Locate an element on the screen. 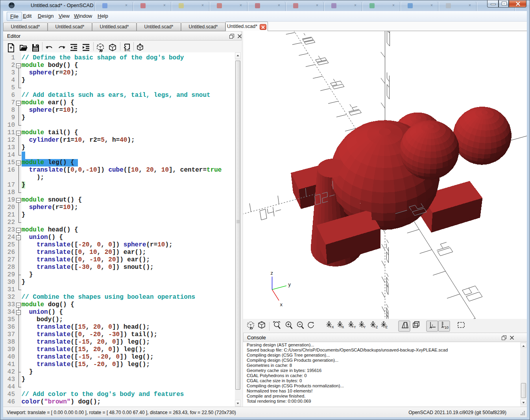 The width and height of the screenshot is (530, 420). svg-text: y is located at coordinates (290, 284).